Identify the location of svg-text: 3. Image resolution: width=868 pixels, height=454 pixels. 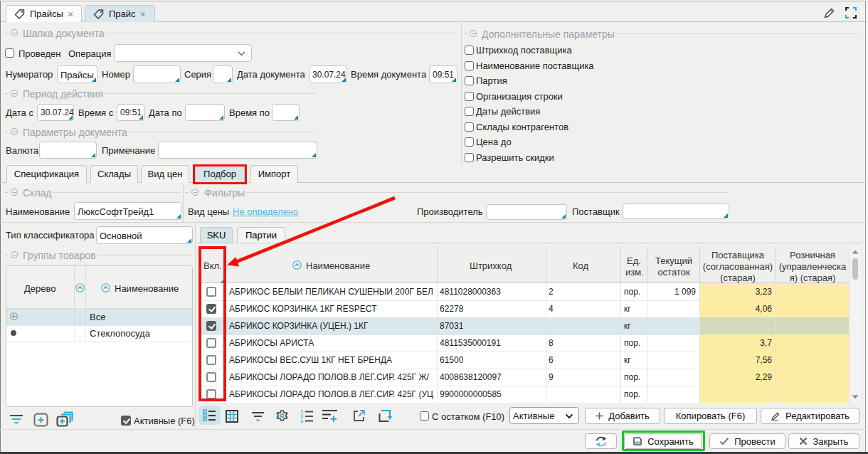
(302, 421).